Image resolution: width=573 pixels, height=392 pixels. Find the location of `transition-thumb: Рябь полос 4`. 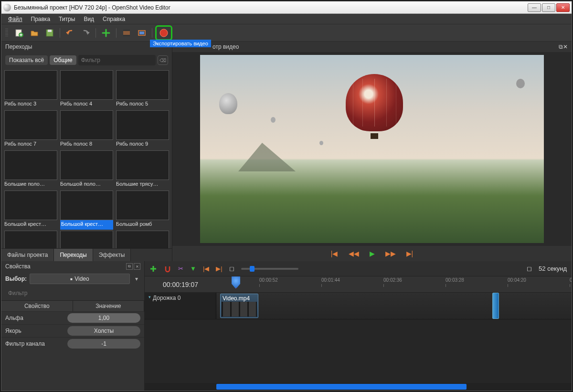

transition-thumb: Рябь полос 4 is located at coordinates (87, 90).